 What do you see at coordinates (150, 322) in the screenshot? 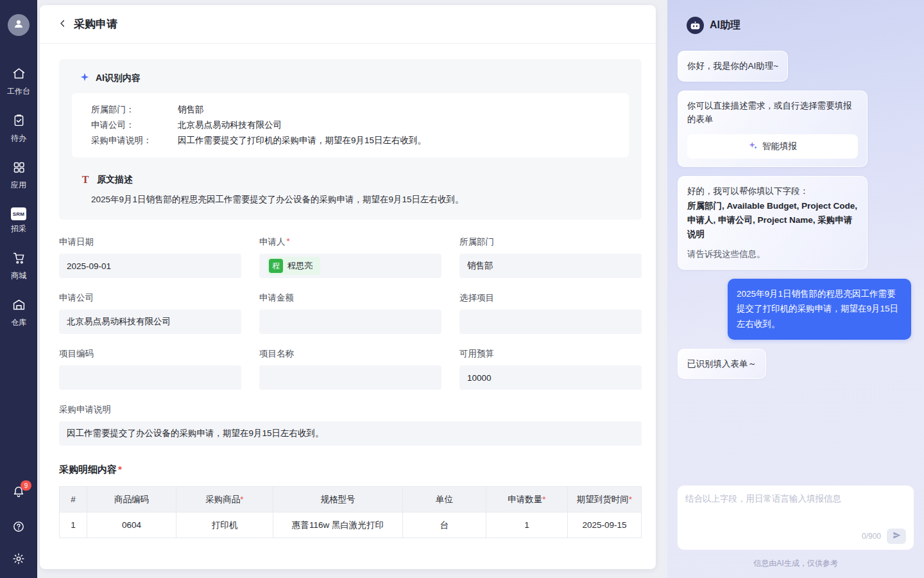
I see `company-input` at bounding box center [150, 322].